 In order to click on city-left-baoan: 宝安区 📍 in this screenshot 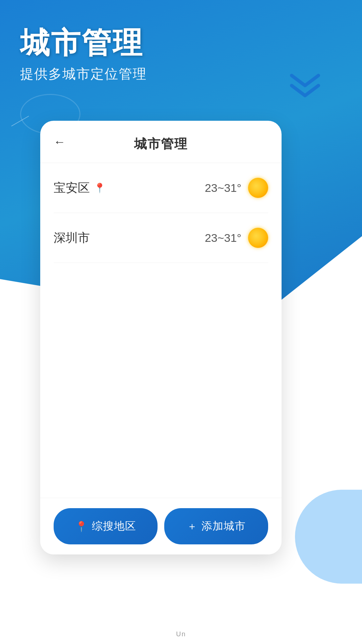, I will do `click(80, 188)`.